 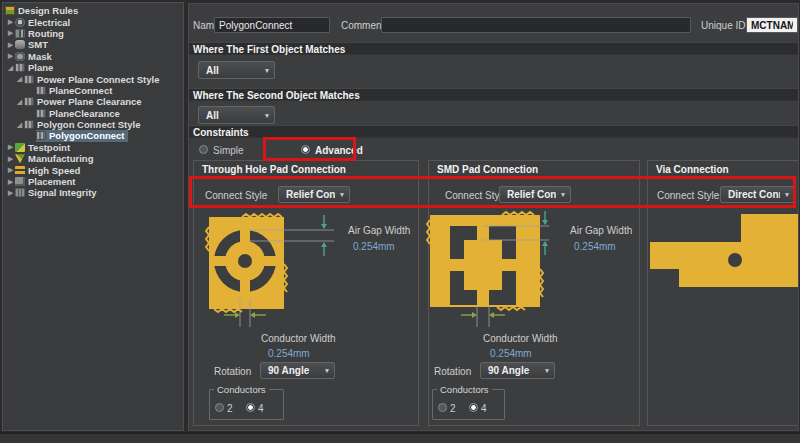 I want to click on mask-icon, so click(x=20, y=56).